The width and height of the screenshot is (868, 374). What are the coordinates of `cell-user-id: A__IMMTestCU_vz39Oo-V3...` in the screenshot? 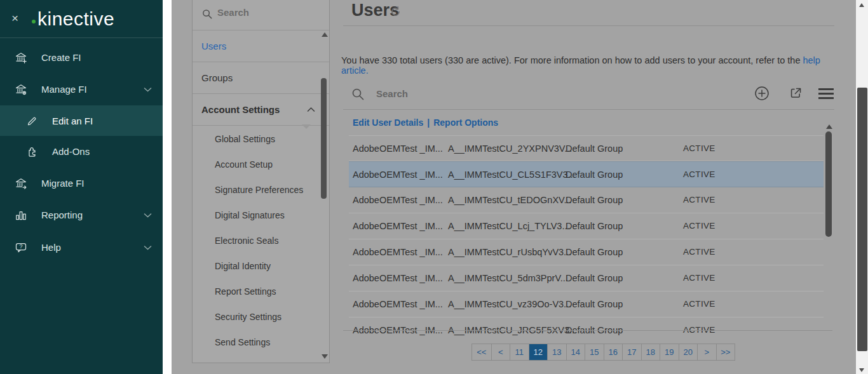 It's located at (510, 304).